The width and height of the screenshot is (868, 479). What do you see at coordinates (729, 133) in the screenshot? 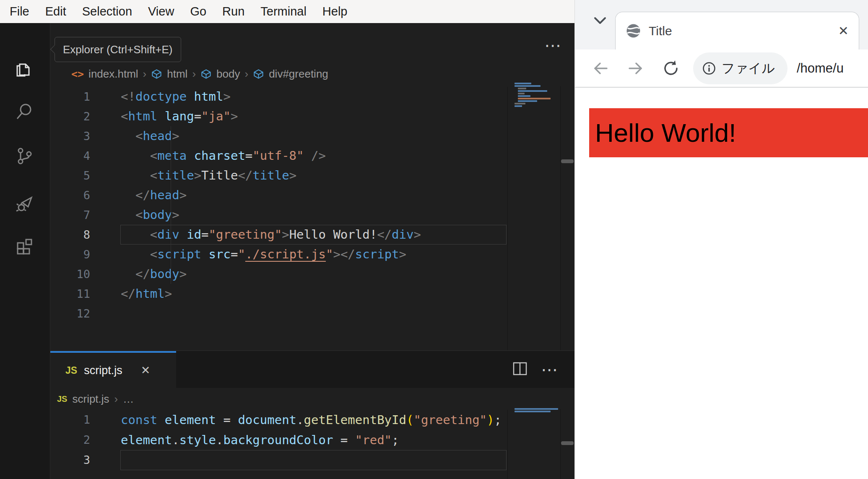
I see `greeting-banner: Hello World!` at bounding box center [729, 133].